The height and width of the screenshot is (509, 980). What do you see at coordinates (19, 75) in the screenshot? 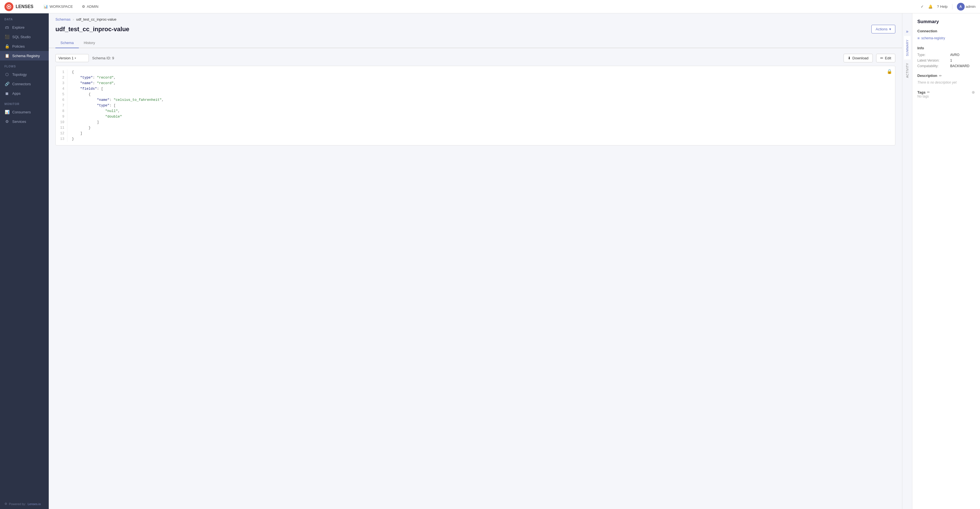
I see `sidebar-item-label: Topology` at bounding box center [19, 75].